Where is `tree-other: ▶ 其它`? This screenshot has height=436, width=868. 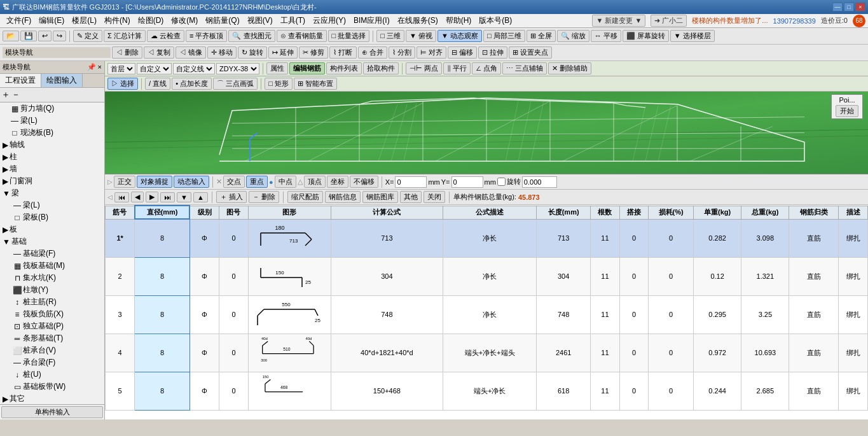 tree-other: ▶ 其它 is located at coordinates (52, 398).